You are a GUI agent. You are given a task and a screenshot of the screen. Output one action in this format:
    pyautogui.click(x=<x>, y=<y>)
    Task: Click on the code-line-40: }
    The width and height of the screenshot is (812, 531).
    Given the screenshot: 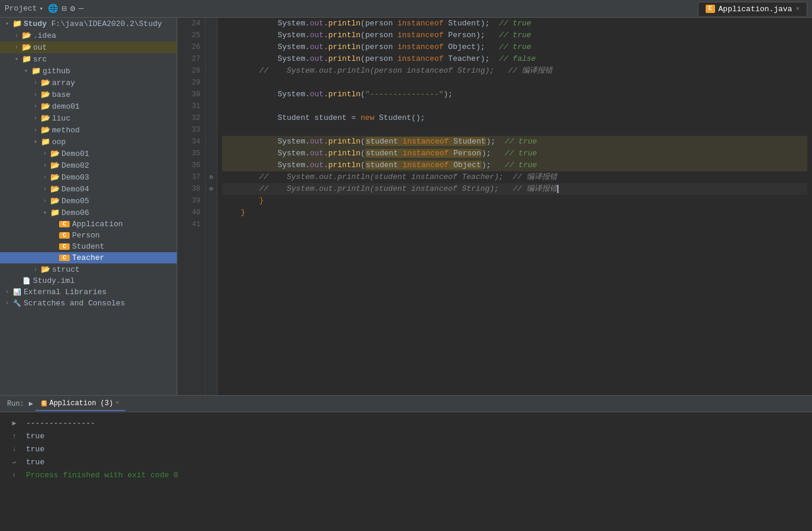 What is the action you would take?
    pyautogui.click(x=515, y=213)
    